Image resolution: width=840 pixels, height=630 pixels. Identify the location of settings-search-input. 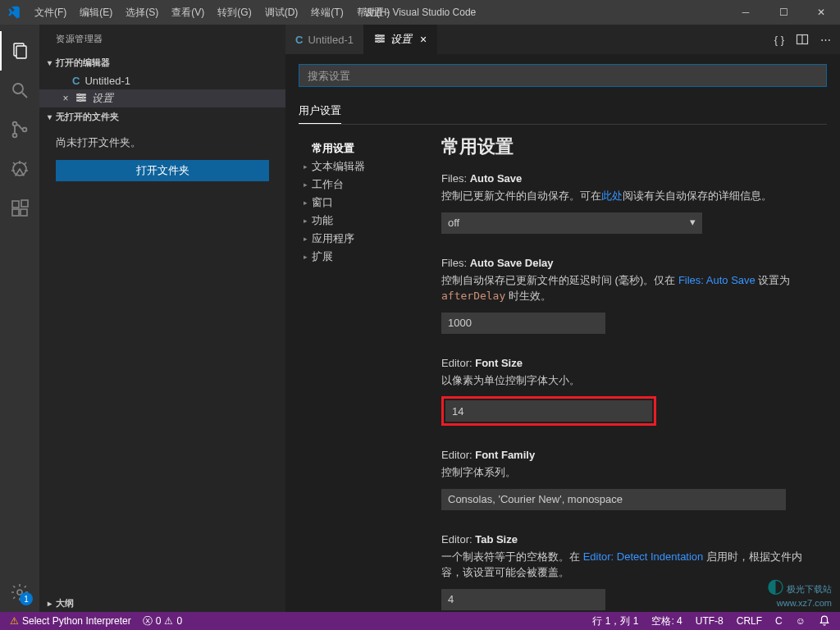
(563, 75).